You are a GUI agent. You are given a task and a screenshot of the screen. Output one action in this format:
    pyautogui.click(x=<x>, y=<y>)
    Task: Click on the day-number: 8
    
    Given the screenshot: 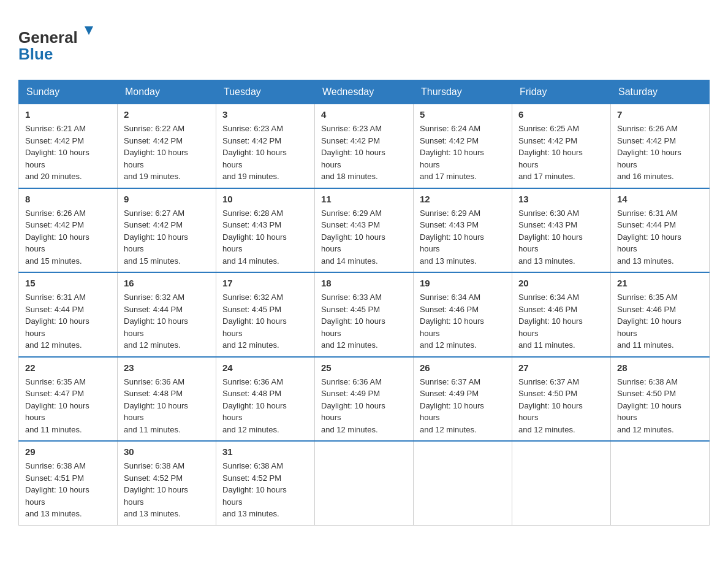 What is the action you would take?
    pyautogui.click(x=68, y=199)
    